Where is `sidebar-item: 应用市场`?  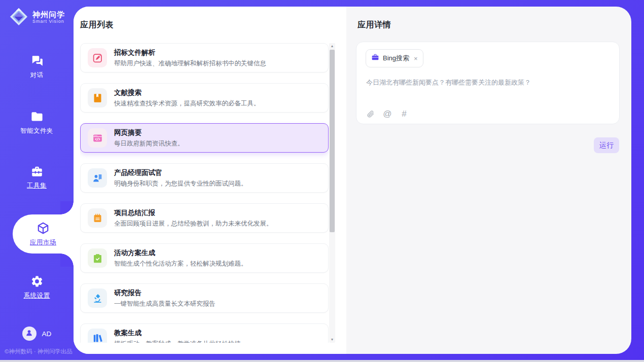 sidebar-item: 应用市场 is located at coordinates (43, 234).